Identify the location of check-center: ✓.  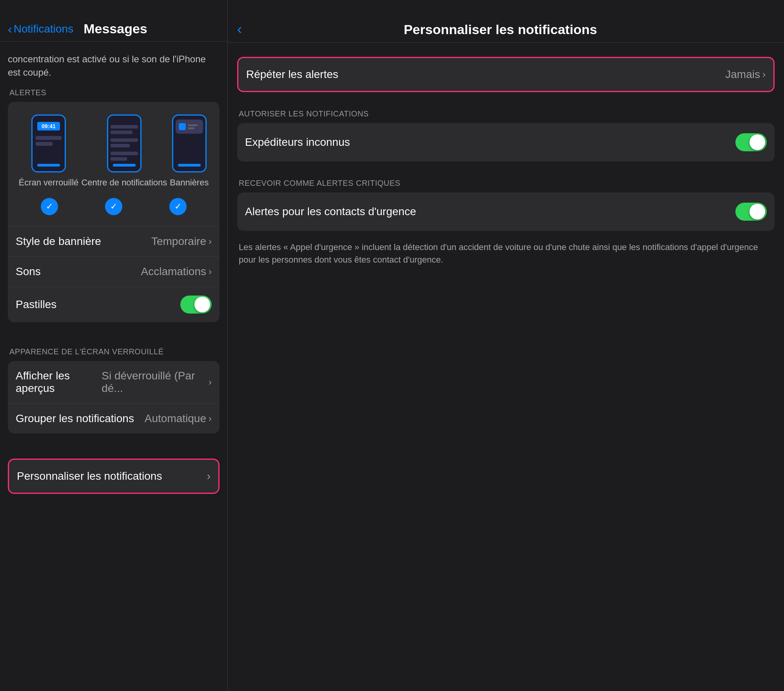
(114, 207).